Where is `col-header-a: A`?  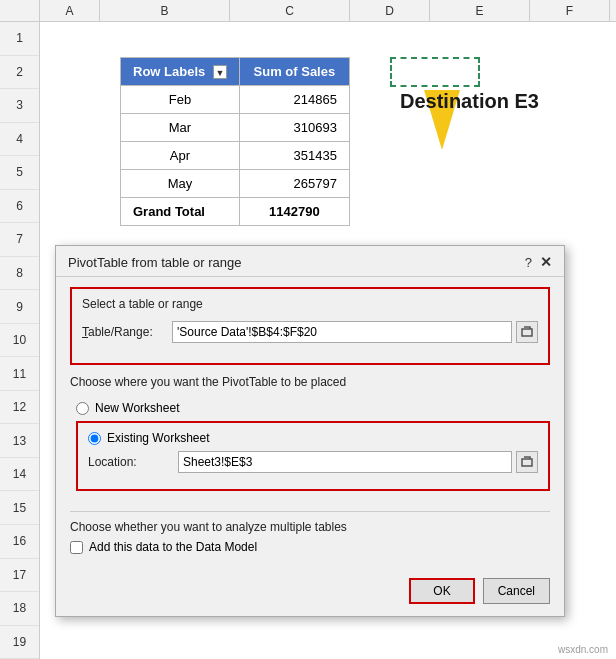 col-header-a: A is located at coordinates (70, 10).